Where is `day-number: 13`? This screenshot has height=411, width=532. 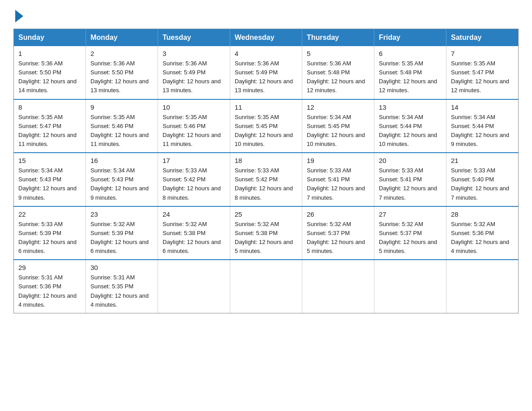
day-number: 13 is located at coordinates (410, 107).